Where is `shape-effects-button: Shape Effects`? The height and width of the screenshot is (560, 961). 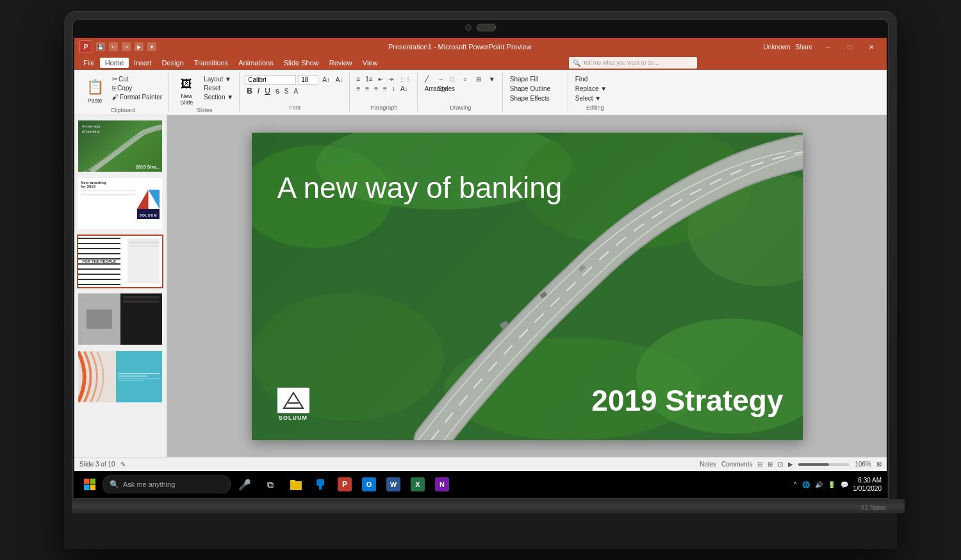 shape-effects-button: Shape Effects is located at coordinates (530, 99).